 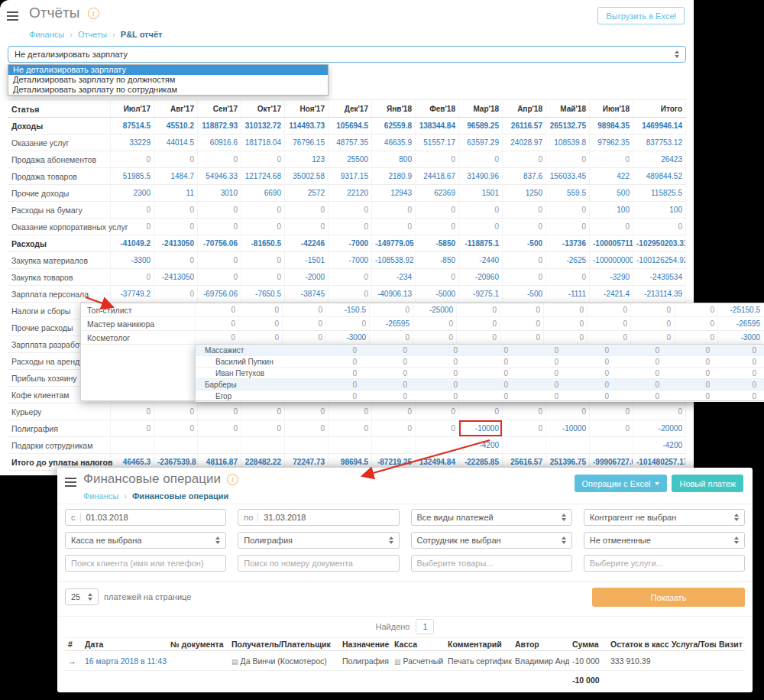 I want to click on excel-operations-label: Операции с Excel, so click(x=617, y=484).